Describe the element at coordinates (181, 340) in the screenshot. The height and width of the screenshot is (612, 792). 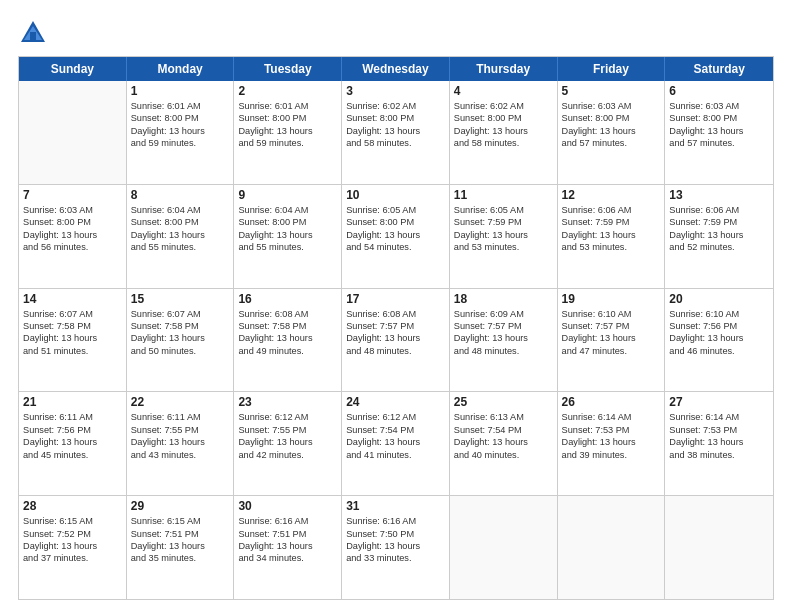
I see `calendar-day-15: 15Sunrise: 6:07 AMSunset: 7:58 PMDayligh…` at that location.